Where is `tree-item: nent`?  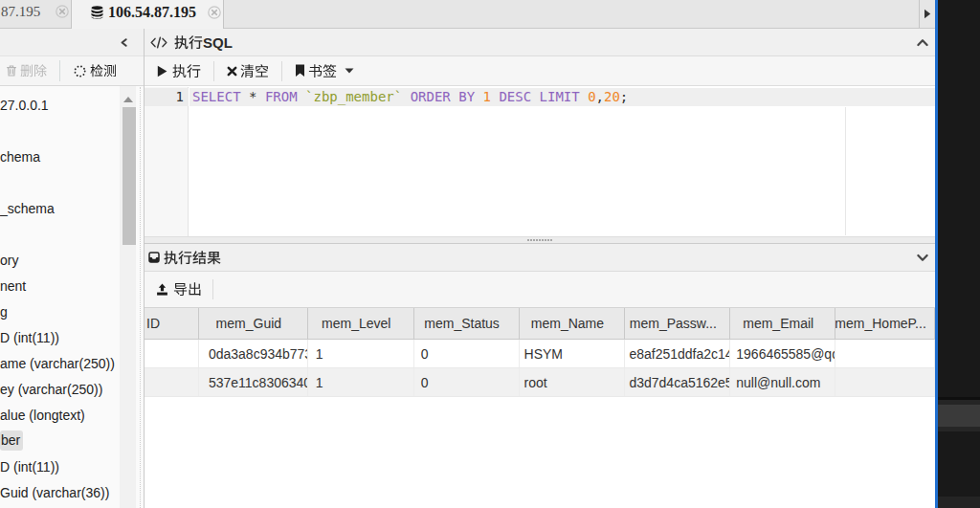 tree-item: nent is located at coordinates (57, 285).